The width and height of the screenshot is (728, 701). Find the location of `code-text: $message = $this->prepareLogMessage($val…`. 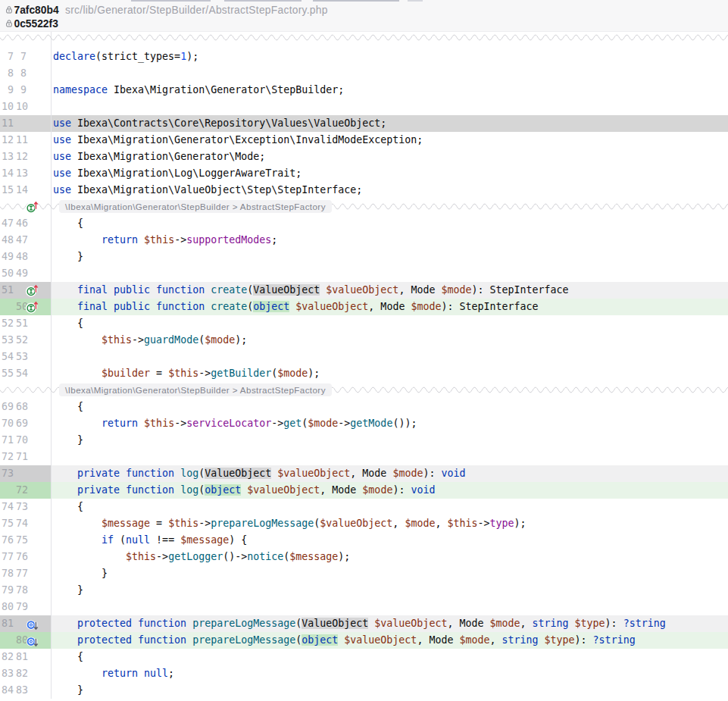

code-text: $message = $this->prepareLogMessage($val… is located at coordinates (389, 524).